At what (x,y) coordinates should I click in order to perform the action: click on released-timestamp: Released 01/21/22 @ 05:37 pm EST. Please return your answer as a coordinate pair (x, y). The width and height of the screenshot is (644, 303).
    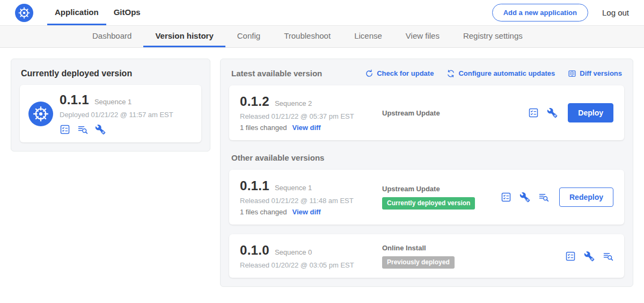
    Looking at the image, I should click on (308, 116).